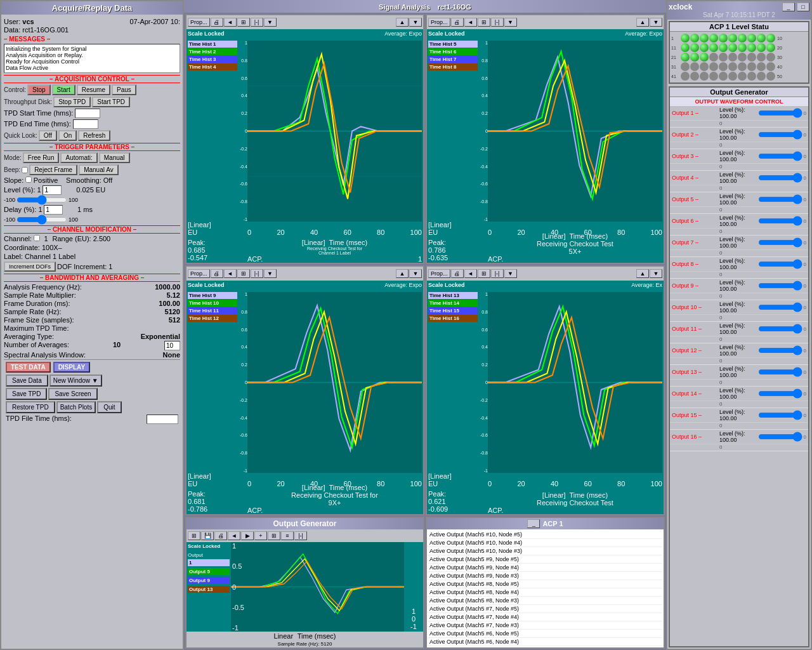 The height and width of the screenshot is (650, 812). Describe the element at coordinates (86, 124) in the screenshot. I see `tpd-end-input` at that location.